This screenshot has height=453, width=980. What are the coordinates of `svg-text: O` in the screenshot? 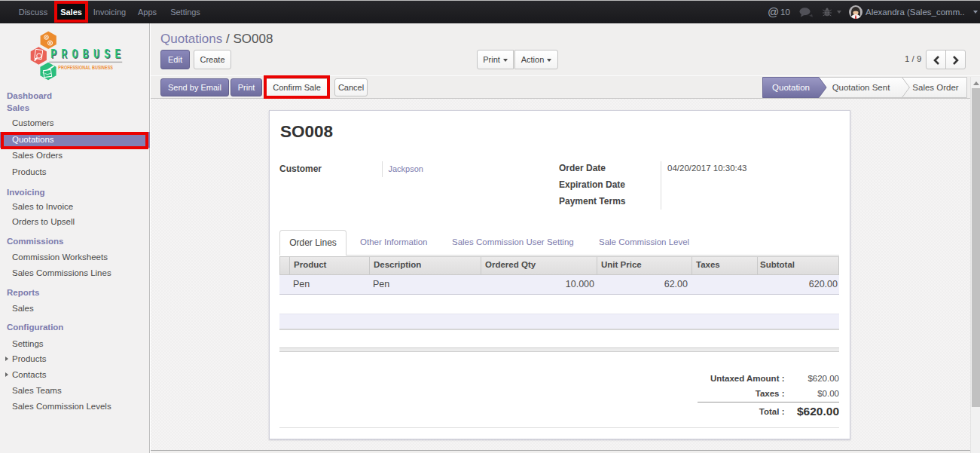 It's located at (75, 54).